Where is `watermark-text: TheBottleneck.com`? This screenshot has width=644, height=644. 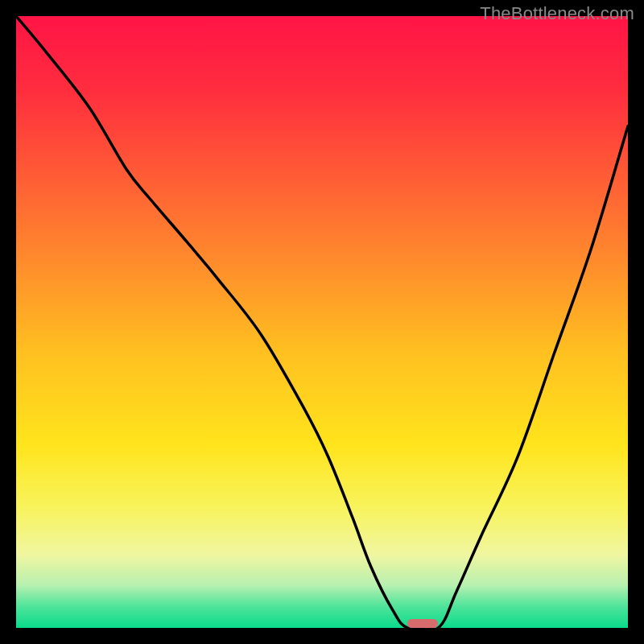 watermark-text: TheBottleneck.com is located at coordinates (557, 14).